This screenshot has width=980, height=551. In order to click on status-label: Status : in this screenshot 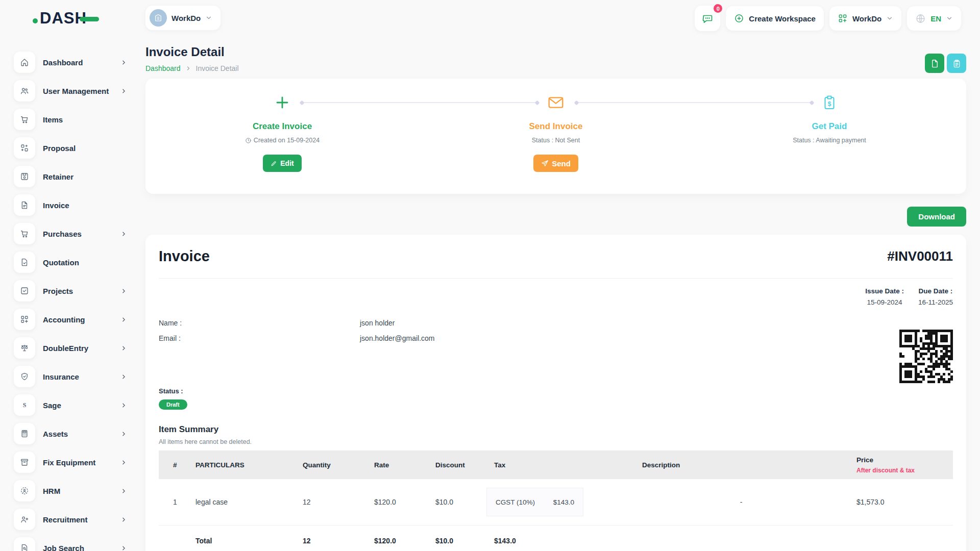, I will do `click(556, 391)`.